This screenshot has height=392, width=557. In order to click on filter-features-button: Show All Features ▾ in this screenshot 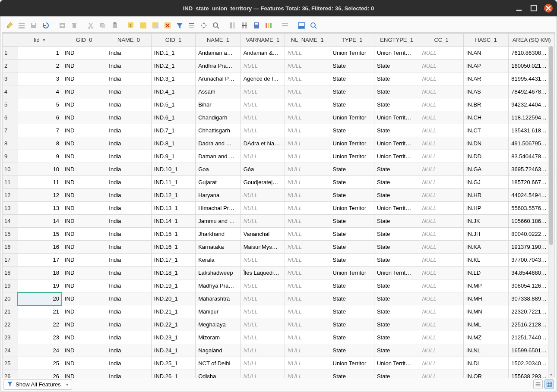, I will do `click(38, 385)`.